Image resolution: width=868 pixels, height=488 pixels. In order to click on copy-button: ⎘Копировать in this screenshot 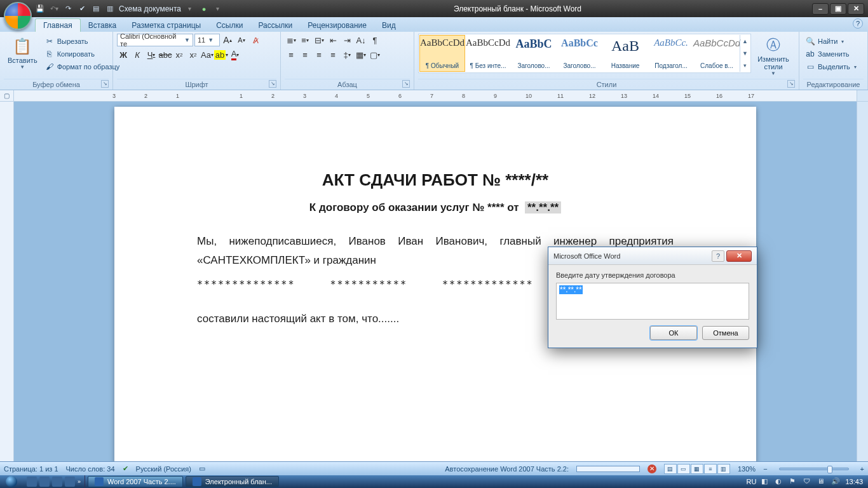, I will do `click(83, 54)`.